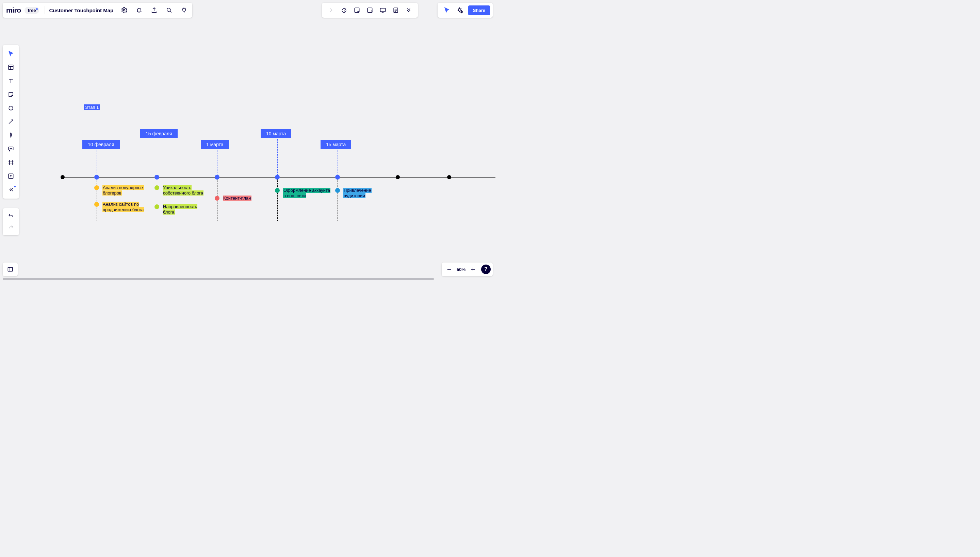 The image size is (980, 557). Describe the element at coordinates (361, 193) in the screenshot. I see `item-label: Привлечение аудитории` at that location.